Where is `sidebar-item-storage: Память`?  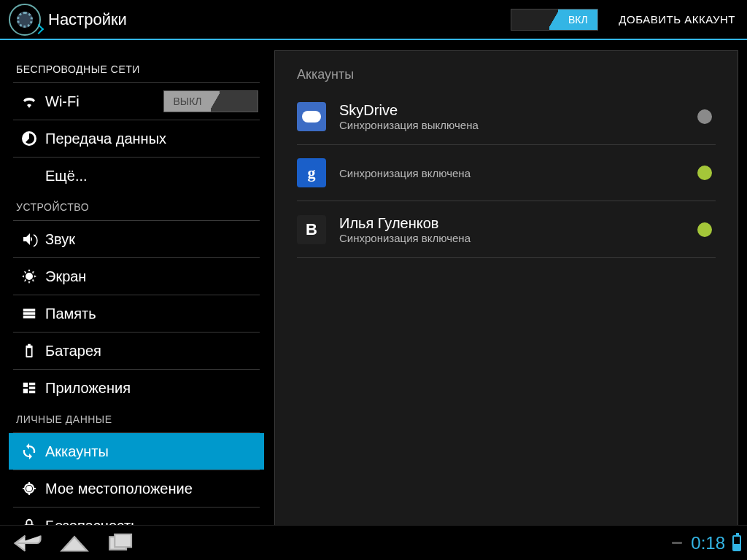 sidebar-item-storage: Память is located at coordinates (136, 314).